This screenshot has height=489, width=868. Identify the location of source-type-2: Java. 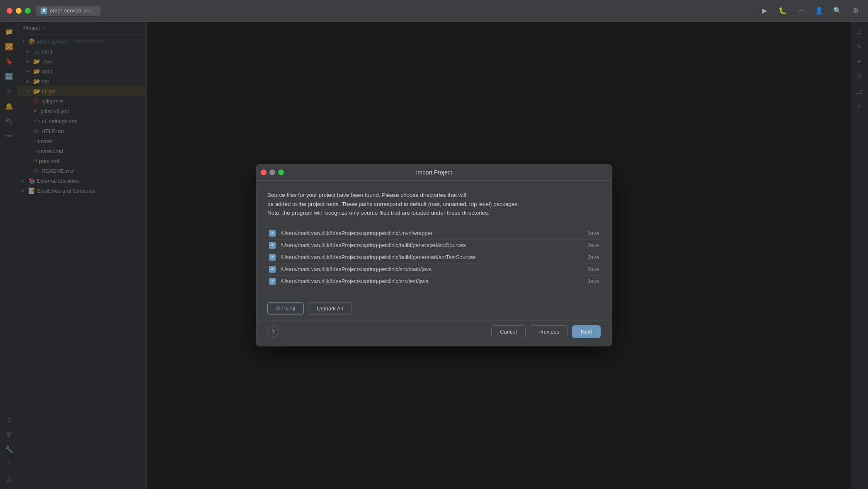
(589, 245).